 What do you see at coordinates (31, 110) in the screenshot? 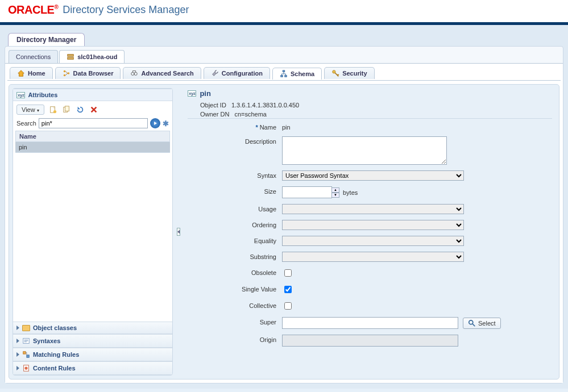
I see `view-menu: View ▾` at bounding box center [31, 110].